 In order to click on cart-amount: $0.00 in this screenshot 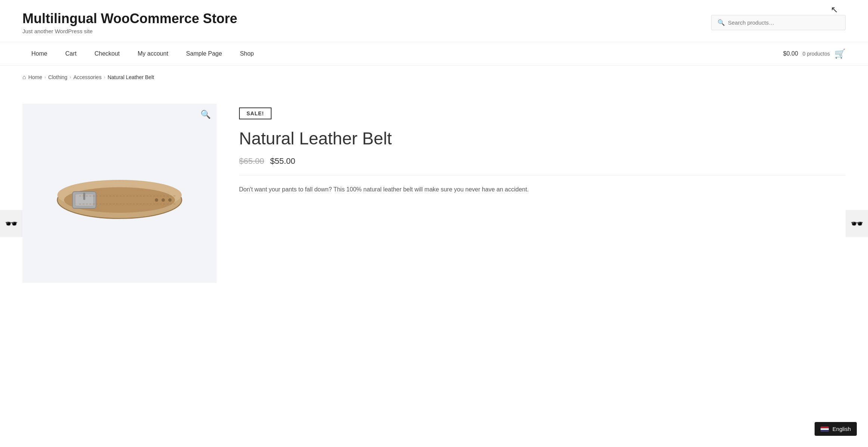, I will do `click(791, 54)`.